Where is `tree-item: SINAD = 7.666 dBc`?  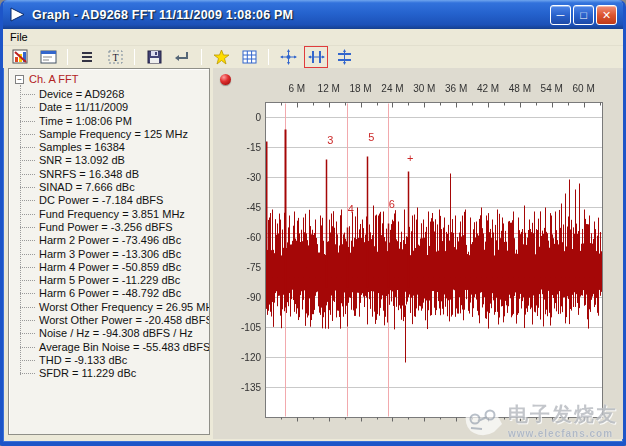 tree-item: SINAD = 7.666 dBc is located at coordinates (117, 188).